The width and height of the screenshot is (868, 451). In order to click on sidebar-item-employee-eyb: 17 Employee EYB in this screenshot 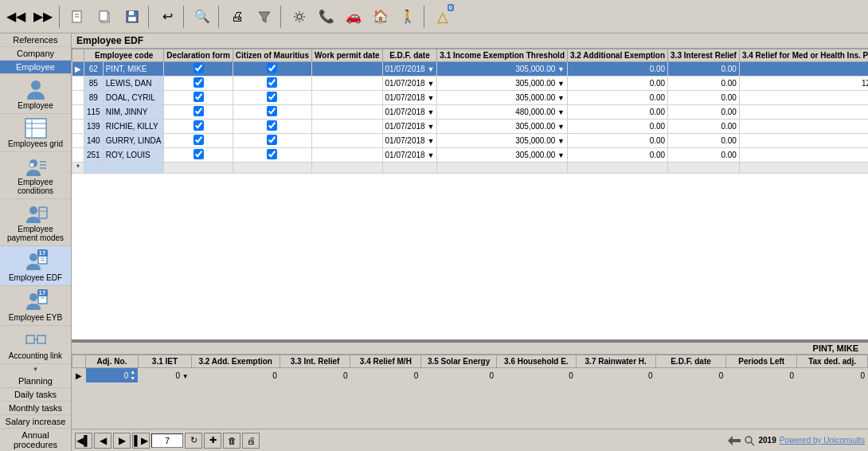, I will do `click(35, 306)`.